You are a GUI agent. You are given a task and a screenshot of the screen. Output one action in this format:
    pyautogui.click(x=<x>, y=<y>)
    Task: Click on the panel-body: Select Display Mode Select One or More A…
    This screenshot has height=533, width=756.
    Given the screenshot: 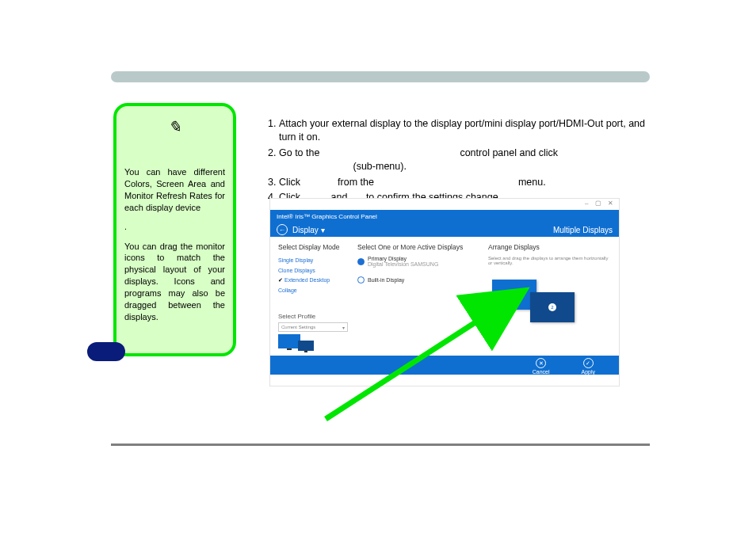 What is the action you would take?
    pyautogui.click(x=445, y=296)
    